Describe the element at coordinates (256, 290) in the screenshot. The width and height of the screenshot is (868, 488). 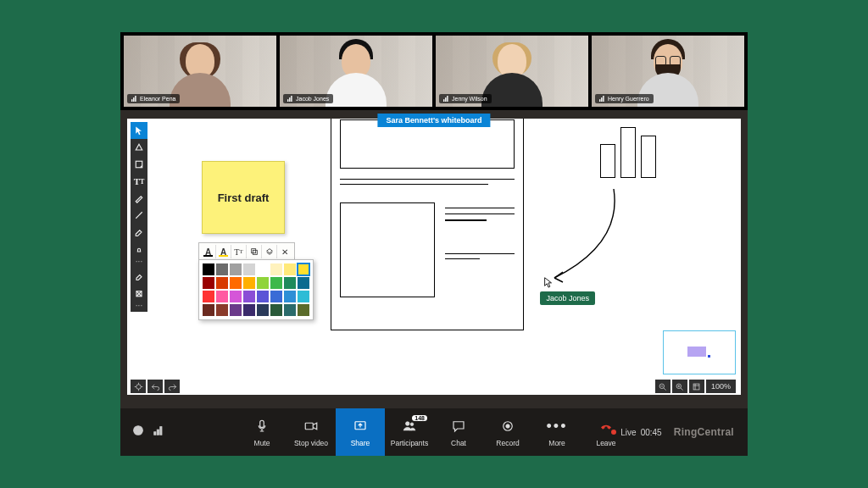
I see `color-swatch-panel` at that location.